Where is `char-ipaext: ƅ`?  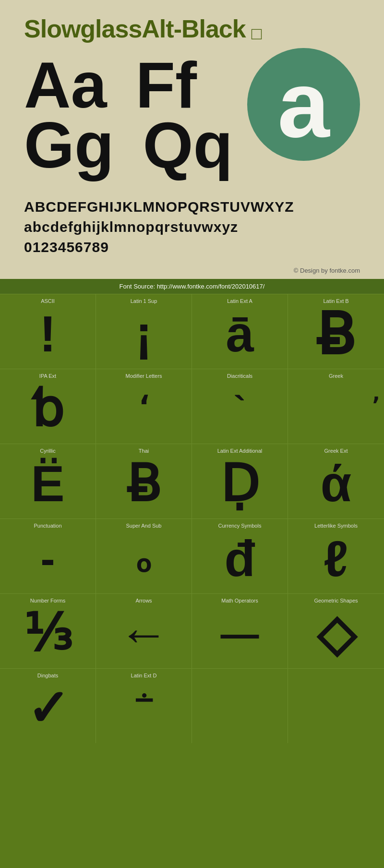
char-ipaext: ƅ is located at coordinates (48, 409).